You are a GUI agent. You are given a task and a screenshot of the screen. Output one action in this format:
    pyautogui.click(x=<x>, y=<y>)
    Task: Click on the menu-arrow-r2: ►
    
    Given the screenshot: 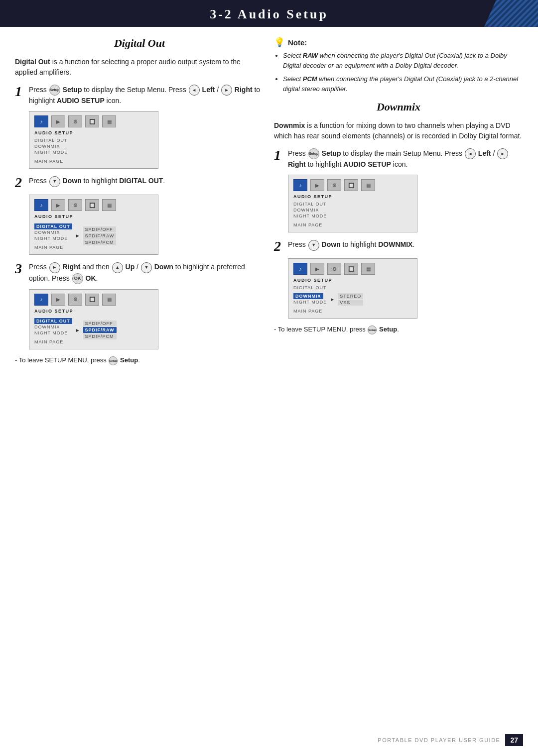 What is the action you would take?
    pyautogui.click(x=332, y=300)
    